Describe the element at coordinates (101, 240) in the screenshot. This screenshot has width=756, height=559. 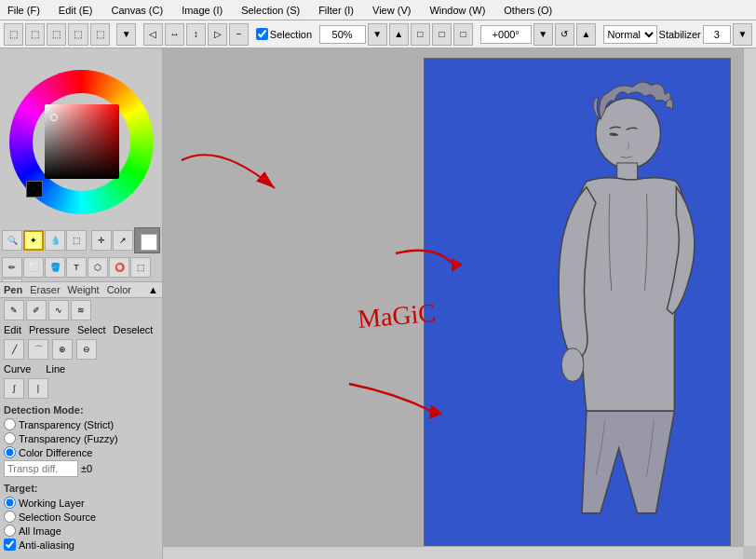
I see `tool-move: ✛` at that location.